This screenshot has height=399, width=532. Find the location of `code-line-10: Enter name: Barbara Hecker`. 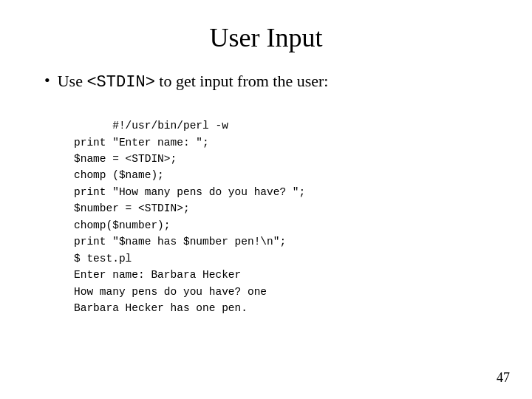

code-line-10: Enter name: Barbara Hecker is located at coordinates (157, 275).